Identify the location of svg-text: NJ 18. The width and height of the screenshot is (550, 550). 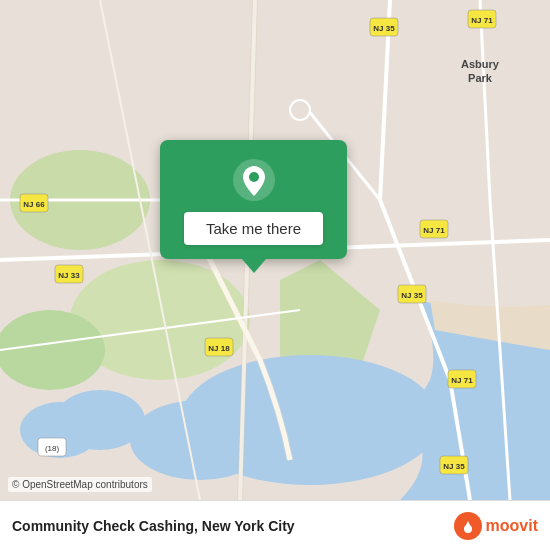
(219, 348).